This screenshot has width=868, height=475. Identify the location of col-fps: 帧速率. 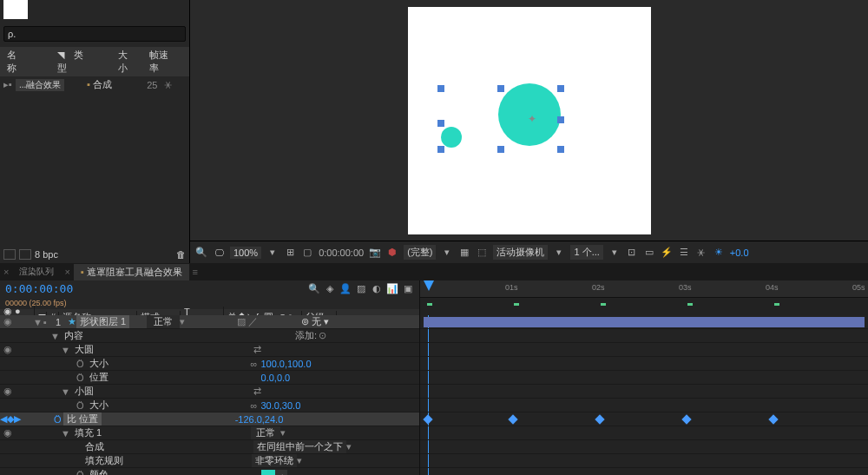
(162, 62).